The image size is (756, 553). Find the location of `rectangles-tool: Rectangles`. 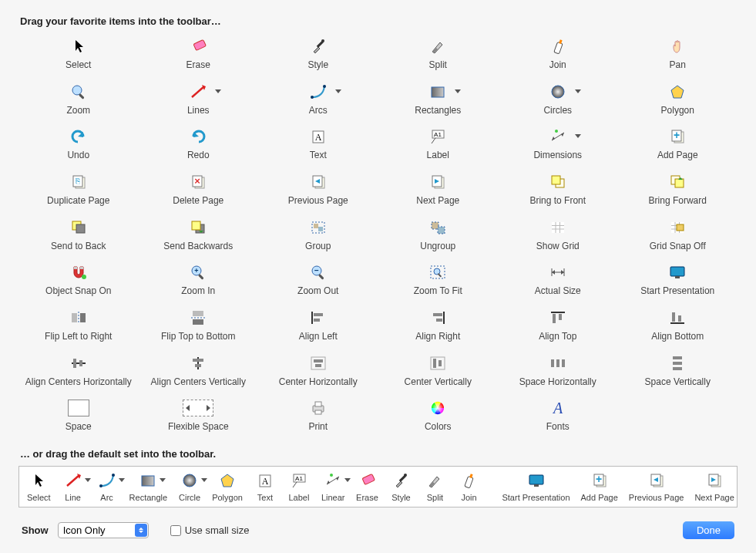

rectangles-tool: Rectangles is located at coordinates (438, 100).